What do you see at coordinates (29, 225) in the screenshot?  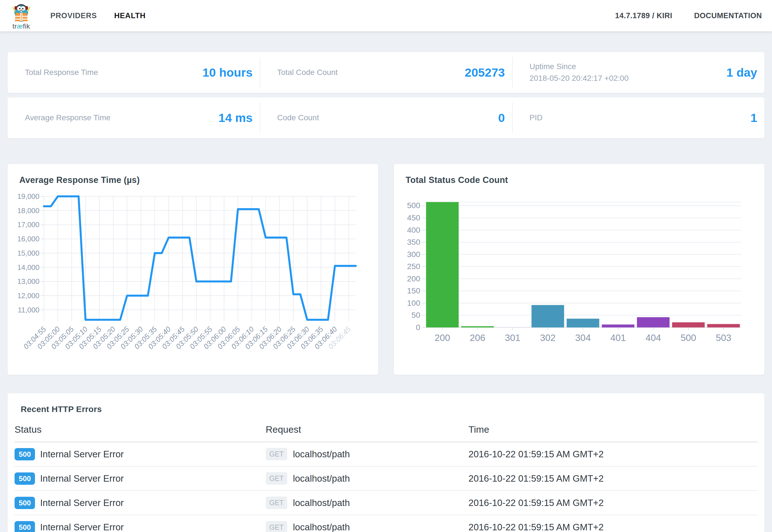 I see `svg-text: 17,000` at bounding box center [29, 225].